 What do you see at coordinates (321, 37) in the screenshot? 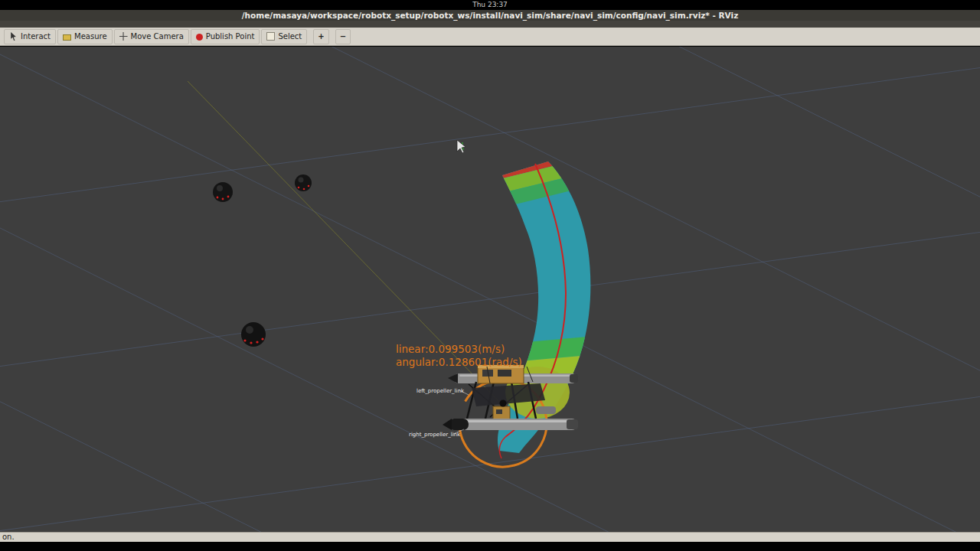
I see `add-tool-button: +` at bounding box center [321, 37].